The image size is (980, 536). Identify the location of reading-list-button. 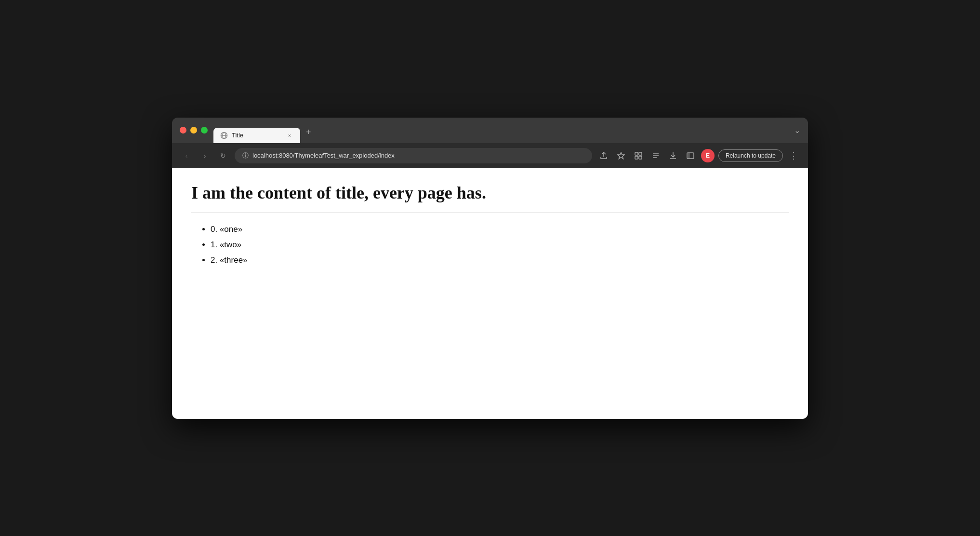
(656, 156).